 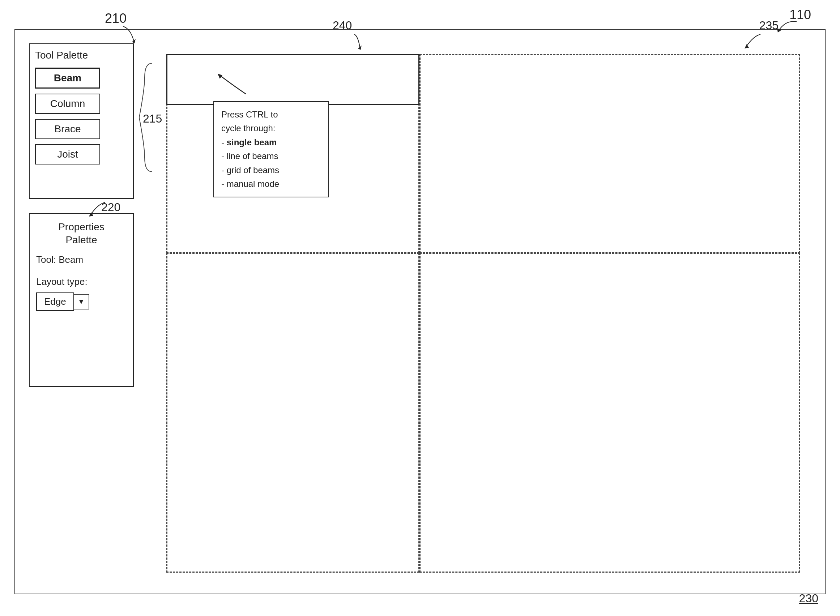 I want to click on ref-230: 230, so click(x=809, y=598).